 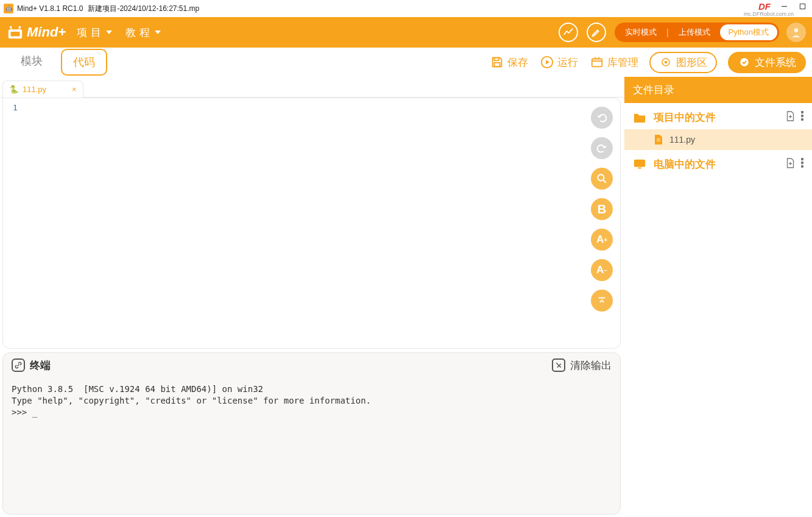 I want to click on project-file-name: 111.py, so click(x=682, y=140).